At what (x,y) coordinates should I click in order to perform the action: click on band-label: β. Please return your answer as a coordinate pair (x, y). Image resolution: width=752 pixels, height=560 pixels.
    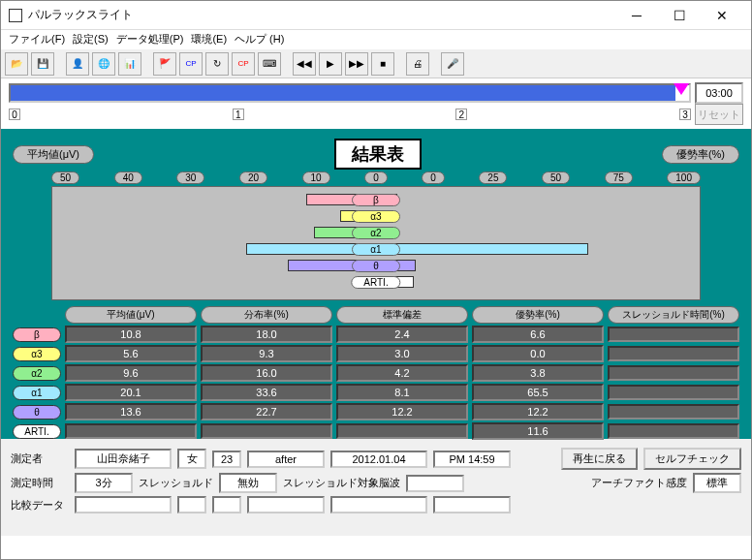
    Looking at the image, I should click on (376, 200).